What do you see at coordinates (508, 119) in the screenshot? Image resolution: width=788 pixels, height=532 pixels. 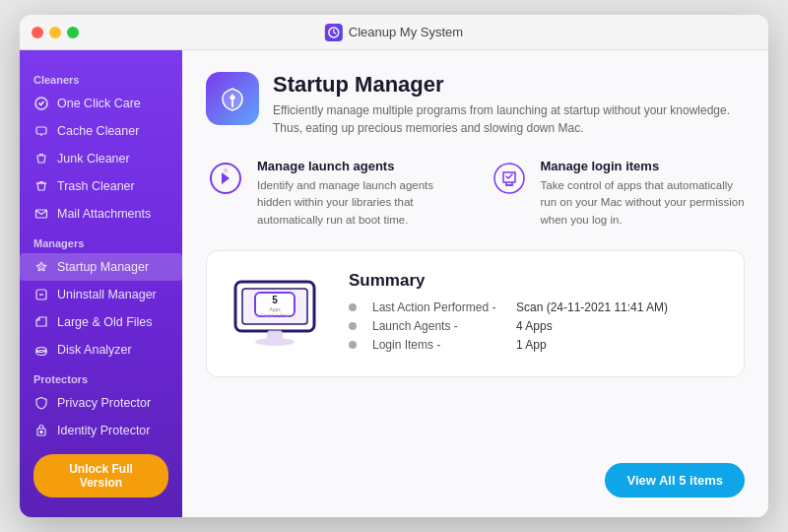 I see `page-description: Efficiently manage multiple programs fro…` at bounding box center [508, 119].